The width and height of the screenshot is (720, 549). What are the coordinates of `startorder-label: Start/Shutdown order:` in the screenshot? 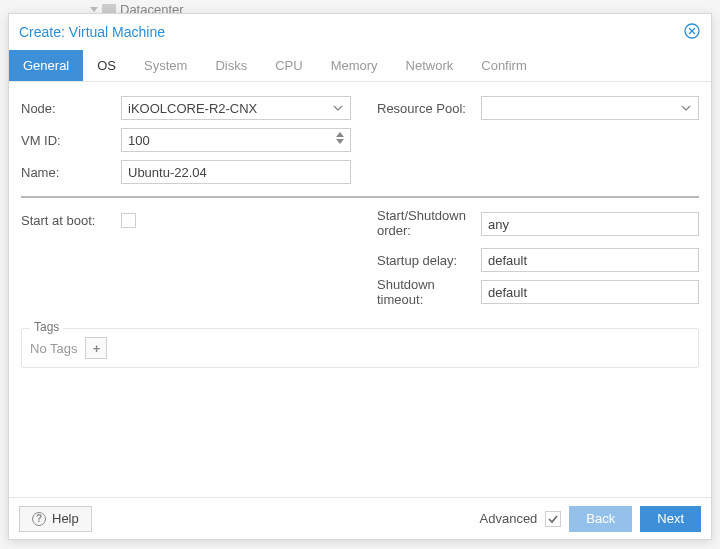 It's located at (429, 224).